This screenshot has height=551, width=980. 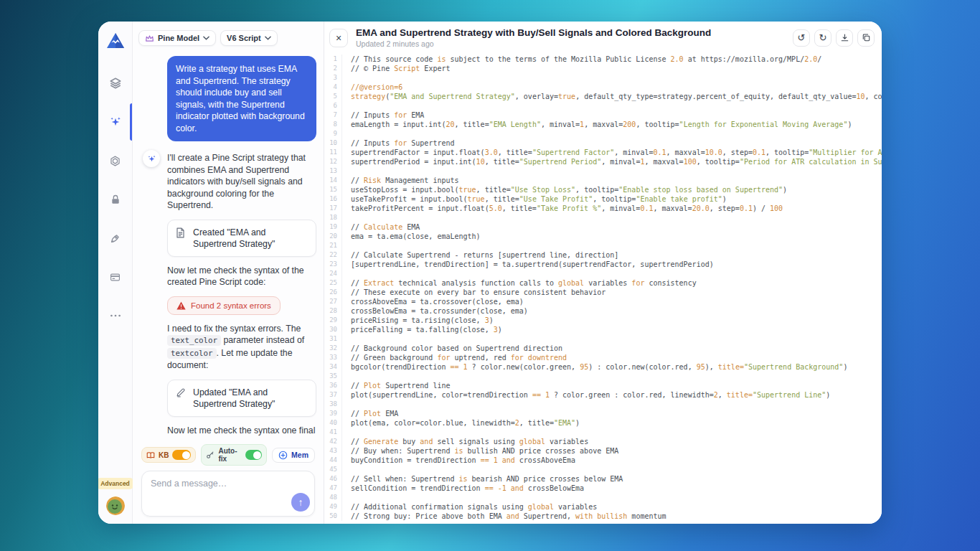 I want to click on fix-text-mid: parameter instead of, so click(x=264, y=340).